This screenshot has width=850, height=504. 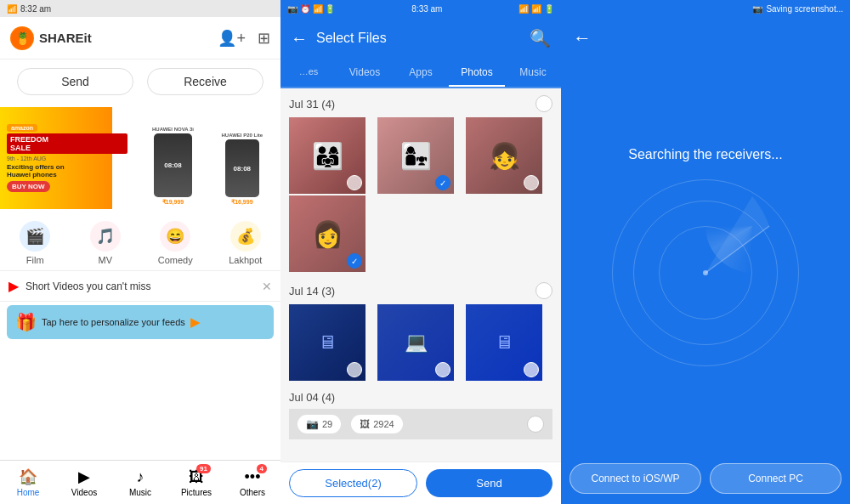 I want to click on quick-link-mv: 🎵 MV, so click(x=105, y=243).